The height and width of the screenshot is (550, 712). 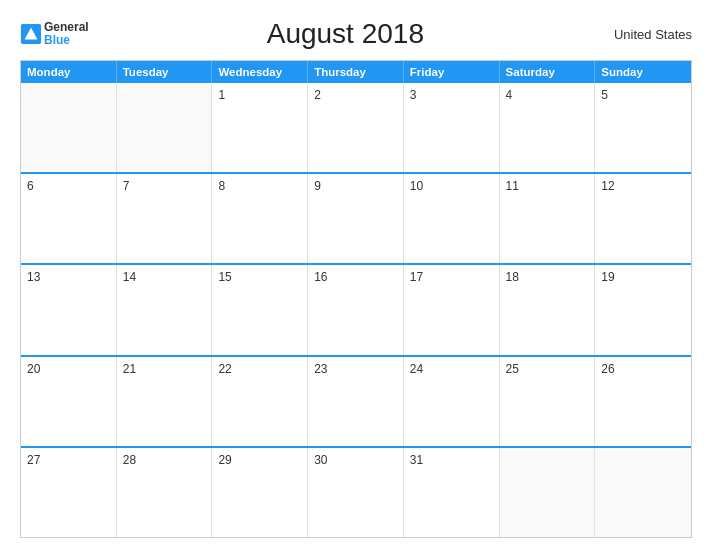 I want to click on cal-cell: 3, so click(x=452, y=128).